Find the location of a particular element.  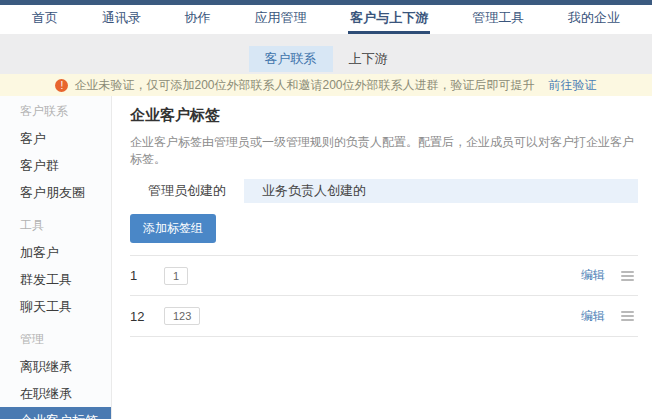

sidebar-item-customers: 客户 is located at coordinates (56, 138).